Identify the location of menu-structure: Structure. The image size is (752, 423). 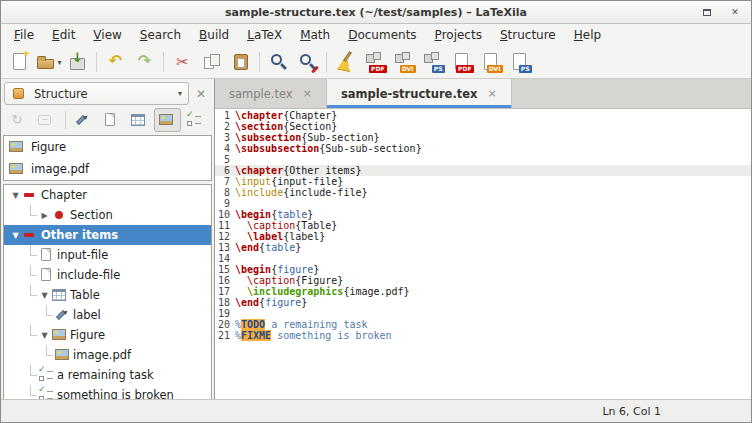
(528, 35).